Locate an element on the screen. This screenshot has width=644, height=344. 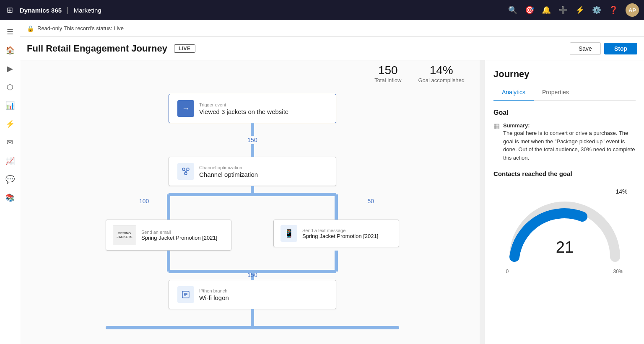
gauge-wrapper: 21 is located at coordinates (565, 232).